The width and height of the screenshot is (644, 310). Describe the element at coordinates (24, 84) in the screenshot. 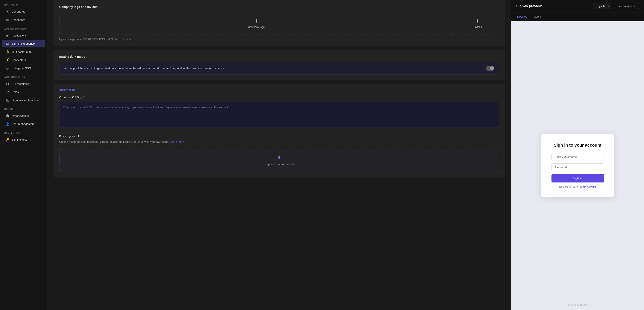

I see `sidebar-item-api-resources: { }API resources` at that location.